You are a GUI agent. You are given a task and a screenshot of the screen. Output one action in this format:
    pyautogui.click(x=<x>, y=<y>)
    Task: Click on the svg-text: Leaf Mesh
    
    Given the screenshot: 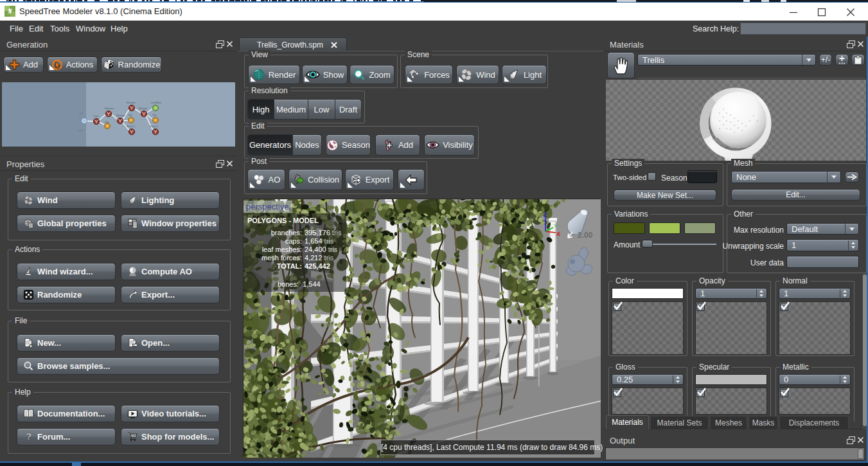 What is the action you would take?
    pyautogui.click(x=156, y=103)
    